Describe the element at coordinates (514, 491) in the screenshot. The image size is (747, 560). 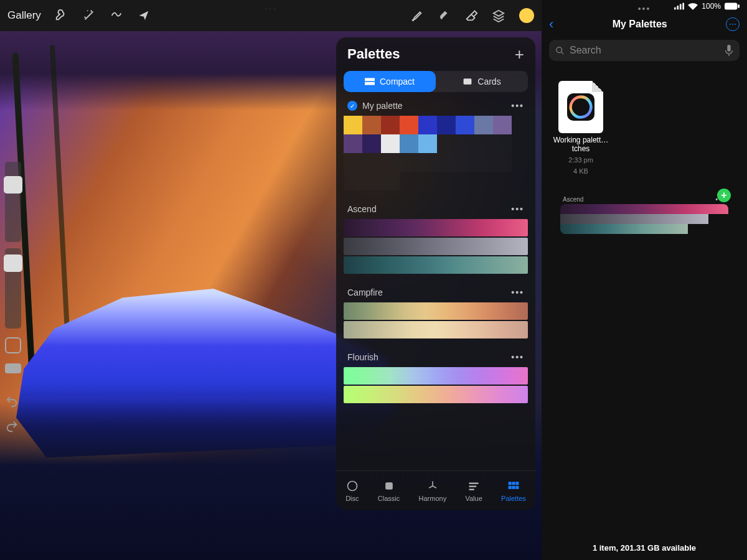
I see `colorpicker-tab-palettes: Palettes` at that location.